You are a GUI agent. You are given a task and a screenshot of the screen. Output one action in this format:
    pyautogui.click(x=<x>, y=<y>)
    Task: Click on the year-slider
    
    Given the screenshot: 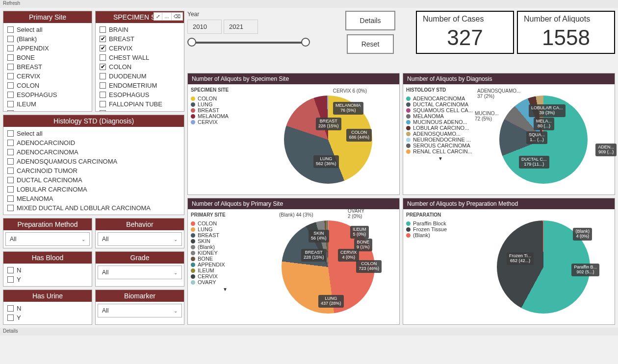 What is the action you would take?
    pyautogui.click(x=249, y=43)
    